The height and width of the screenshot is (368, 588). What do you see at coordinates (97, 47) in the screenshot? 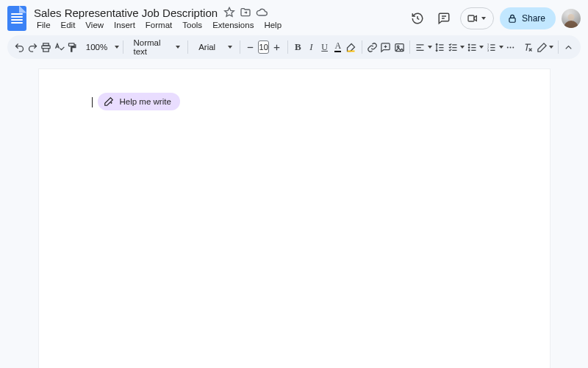
I see `zoom-value: 100%` at bounding box center [97, 47].